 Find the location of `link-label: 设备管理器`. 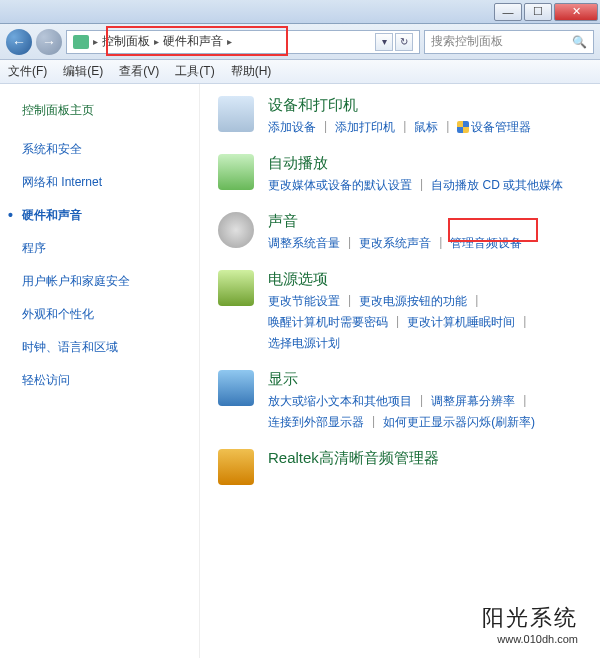

link-label: 设备管理器 is located at coordinates (501, 127).